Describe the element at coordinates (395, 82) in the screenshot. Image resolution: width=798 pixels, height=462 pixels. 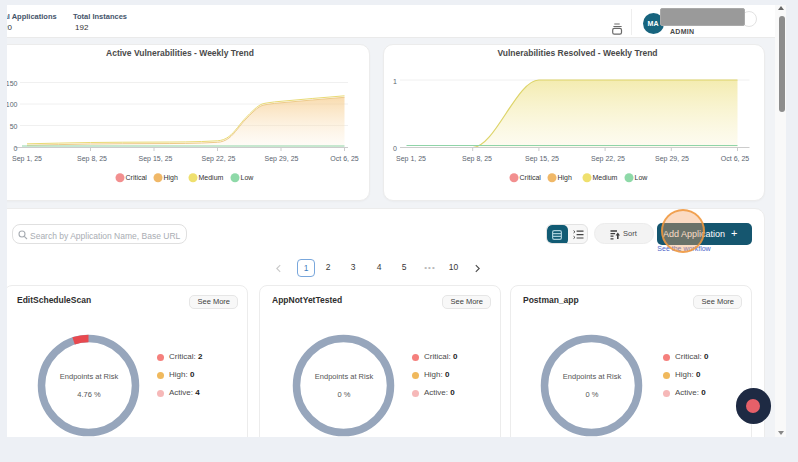
I see `svg-text: 1` at that location.